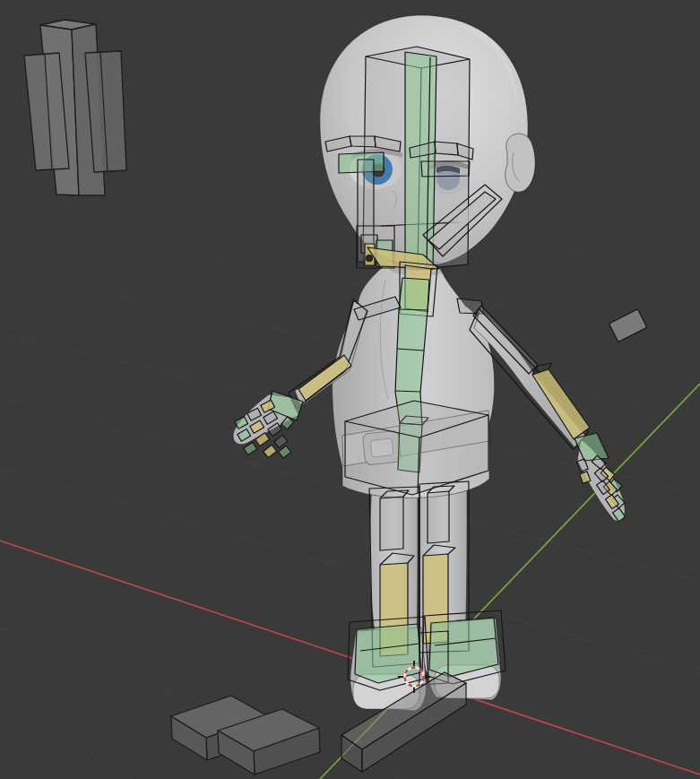 Image resolution: width=700 pixels, height=779 pixels. What do you see at coordinates (421, 160) in the screenshot?
I see `head-bone-core` at bounding box center [421, 160].